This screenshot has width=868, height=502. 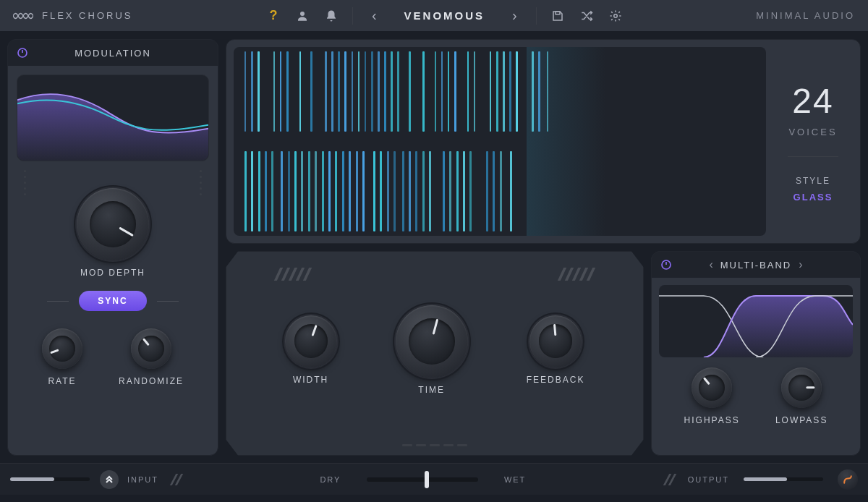 What do you see at coordinates (848, 480) in the screenshot?
I see `brand-logo-icon` at bounding box center [848, 480].